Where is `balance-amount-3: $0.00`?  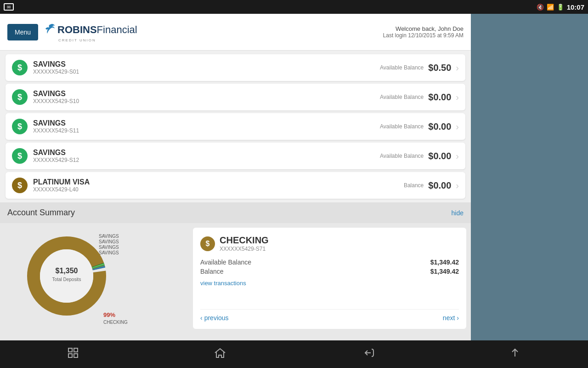 balance-amount-3: $0.00 is located at coordinates (440, 156).